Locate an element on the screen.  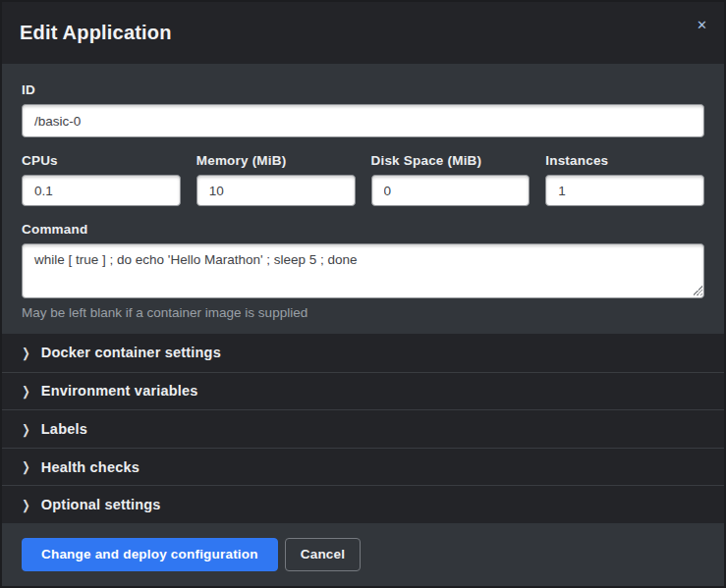
instances-label: Instances is located at coordinates (625, 161).